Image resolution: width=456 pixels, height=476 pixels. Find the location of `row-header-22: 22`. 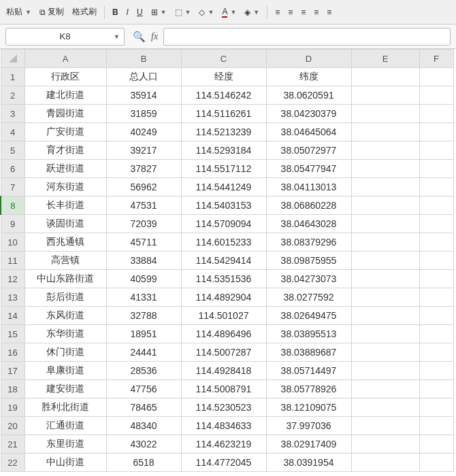

row-header-22: 22 is located at coordinates (12, 462).